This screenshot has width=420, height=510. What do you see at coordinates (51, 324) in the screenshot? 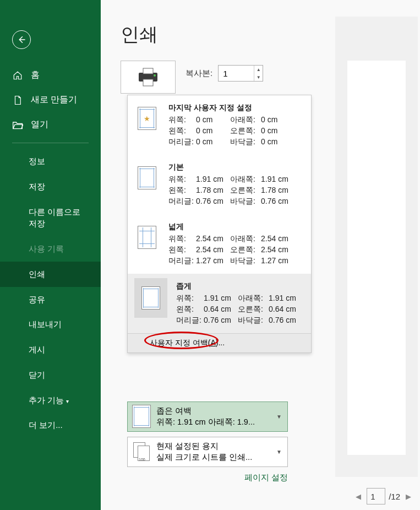
I see `sidebar-sub-item: 내보내기` at bounding box center [51, 324].